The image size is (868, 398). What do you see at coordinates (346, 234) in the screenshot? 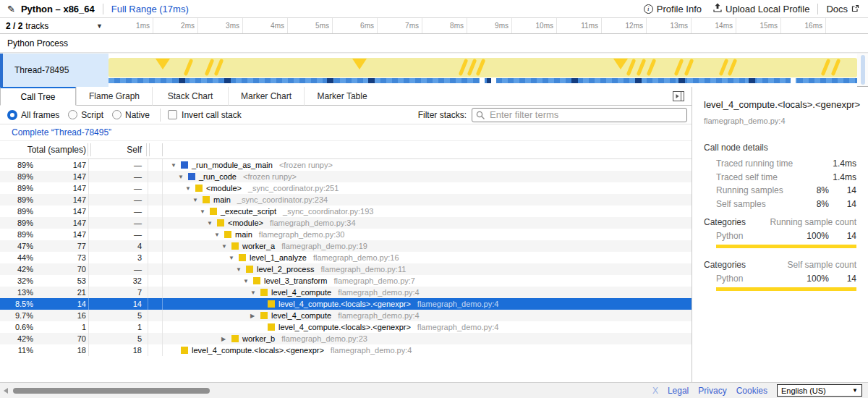
I see `table-row: 89%147—▼mainflamegraph_demo.py:30` at bounding box center [346, 234].